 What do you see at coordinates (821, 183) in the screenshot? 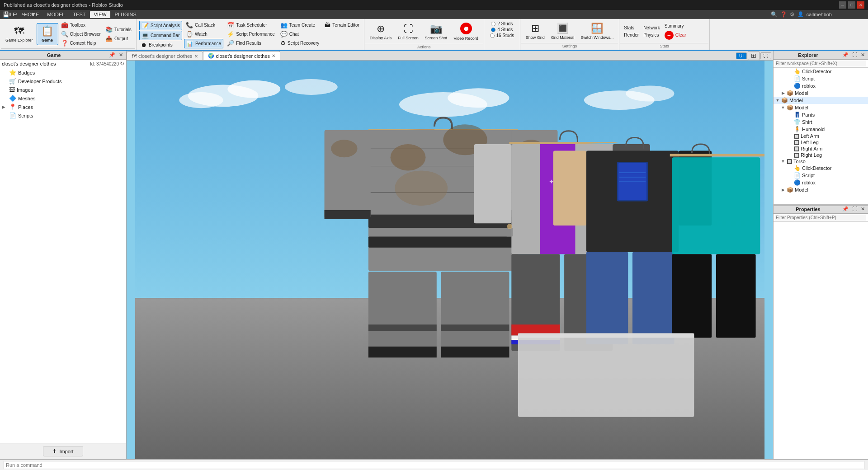
I see `exp-roblox-2: 🔵 roblox` at bounding box center [821, 183].